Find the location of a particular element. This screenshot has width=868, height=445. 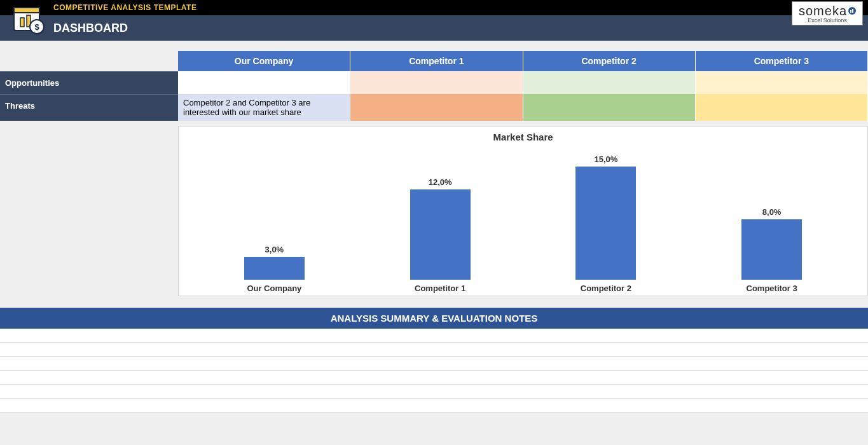

cell-thr-c1 is located at coordinates (436, 107).